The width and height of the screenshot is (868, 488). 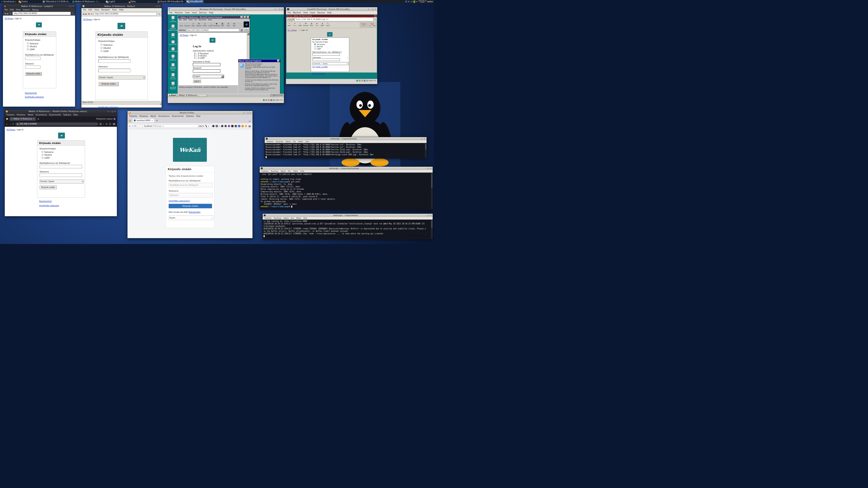 I want to click on vbox-titlebar: Windows 95 [Running] - Oracle VM Virtual…, so click(x=226, y=9).